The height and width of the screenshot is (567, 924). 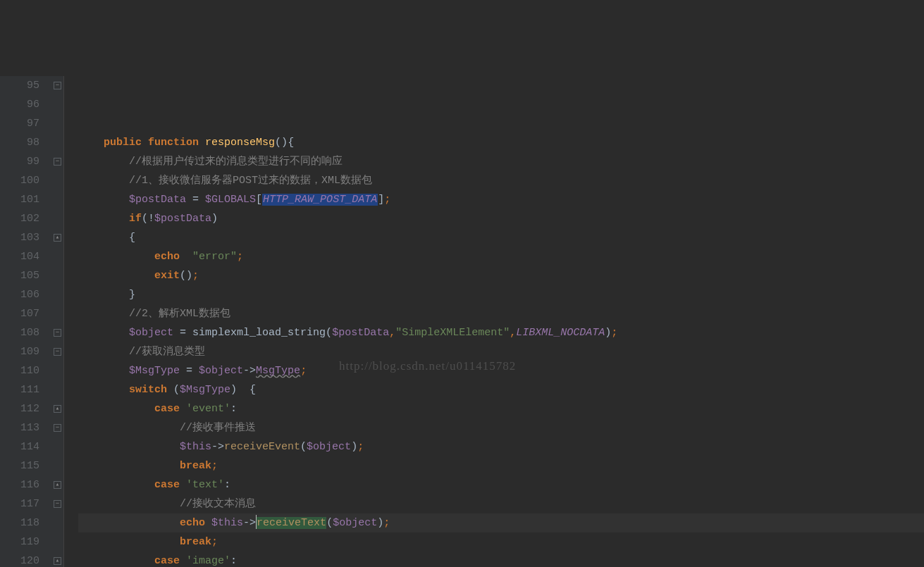 What do you see at coordinates (501, 523) in the screenshot?
I see `code-line: echo $this->receiveText($object);` at bounding box center [501, 523].